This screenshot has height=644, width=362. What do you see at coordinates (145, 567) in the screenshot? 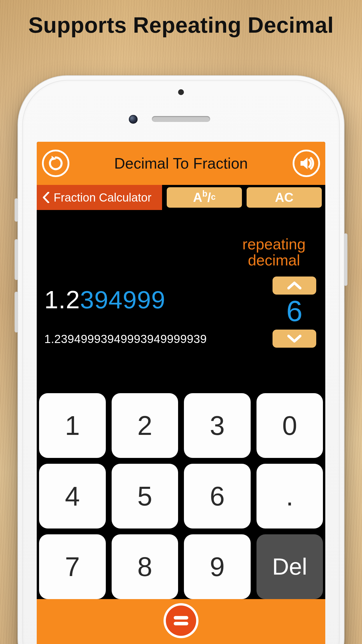
I see `key-8: 8` at bounding box center [145, 567].